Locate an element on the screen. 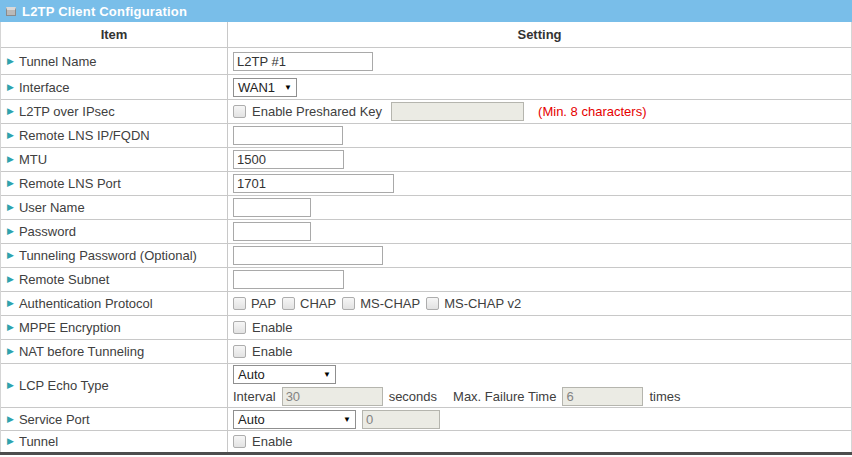 The image size is (852, 457). row-remote-lns-ip: ▶ Remote LNS IP/FQDN is located at coordinates (426, 136).